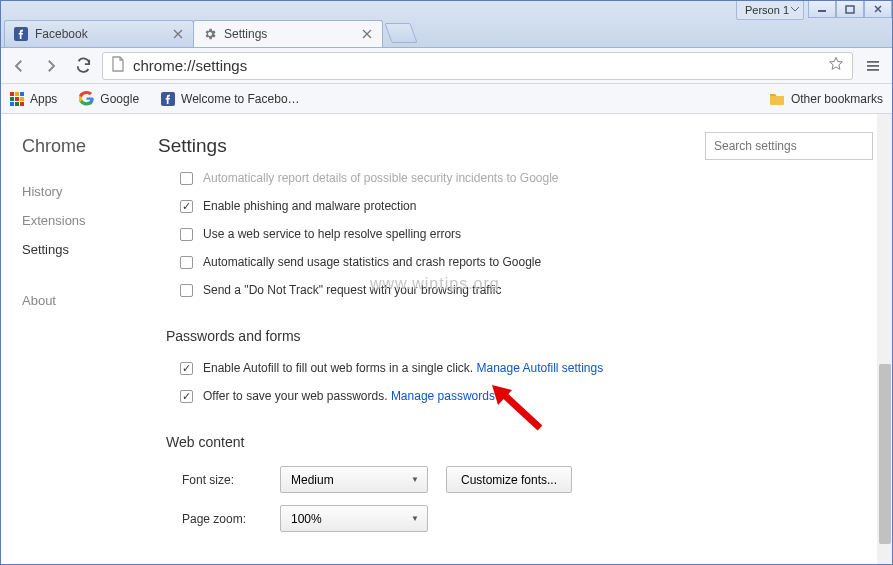 The image size is (893, 565). What do you see at coordinates (288, 34) in the screenshot?
I see `tab-settings: Settings` at bounding box center [288, 34].